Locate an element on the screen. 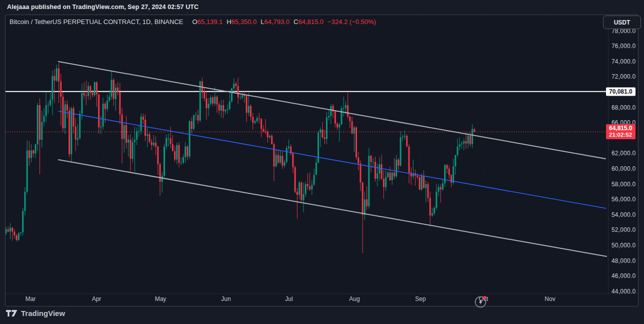 The height and width of the screenshot is (324, 644). lightning-alert-icon is located at coordinates (481, 302).